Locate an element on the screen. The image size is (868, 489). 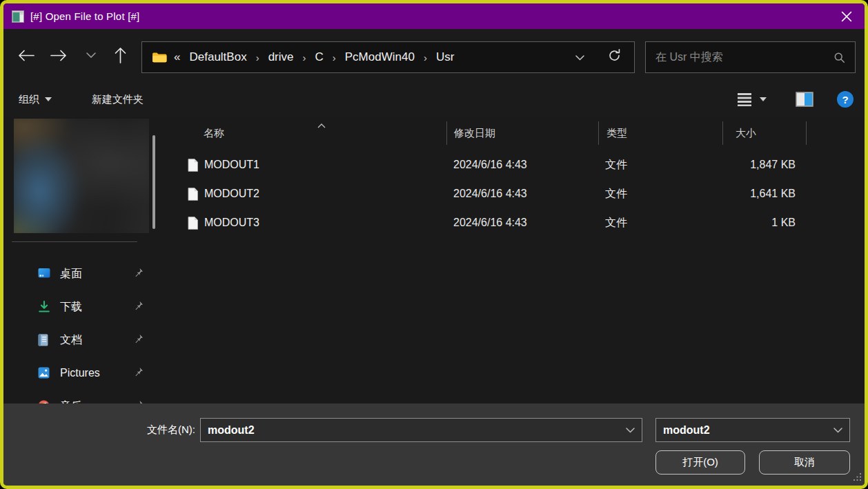
close-icon is located at coordinates (847, 17).